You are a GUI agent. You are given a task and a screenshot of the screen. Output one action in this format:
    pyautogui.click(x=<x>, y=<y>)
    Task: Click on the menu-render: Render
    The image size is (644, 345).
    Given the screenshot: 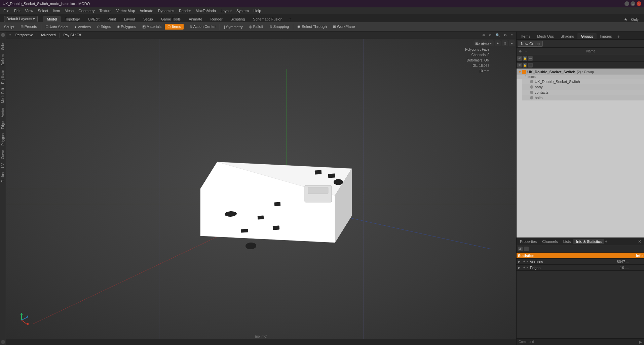 What is the action you would take?
    pyautogui.click(x=185, y=11)
    